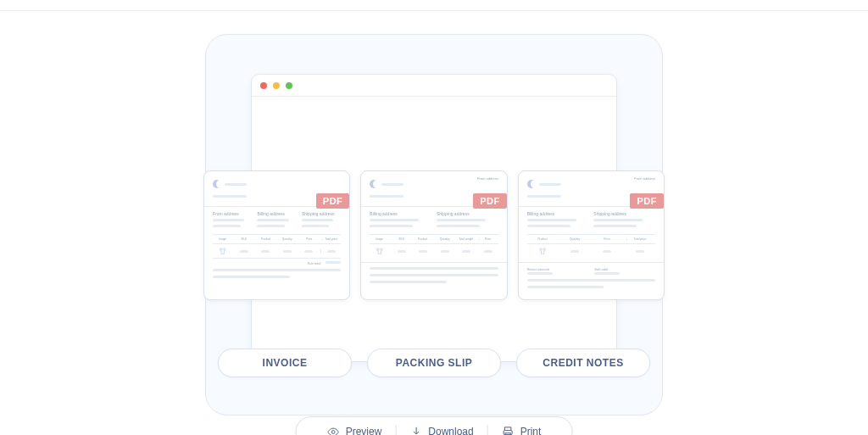  Describe the element at coordinates (264, 86) in the screenshot. I see `close-icon` at that location.